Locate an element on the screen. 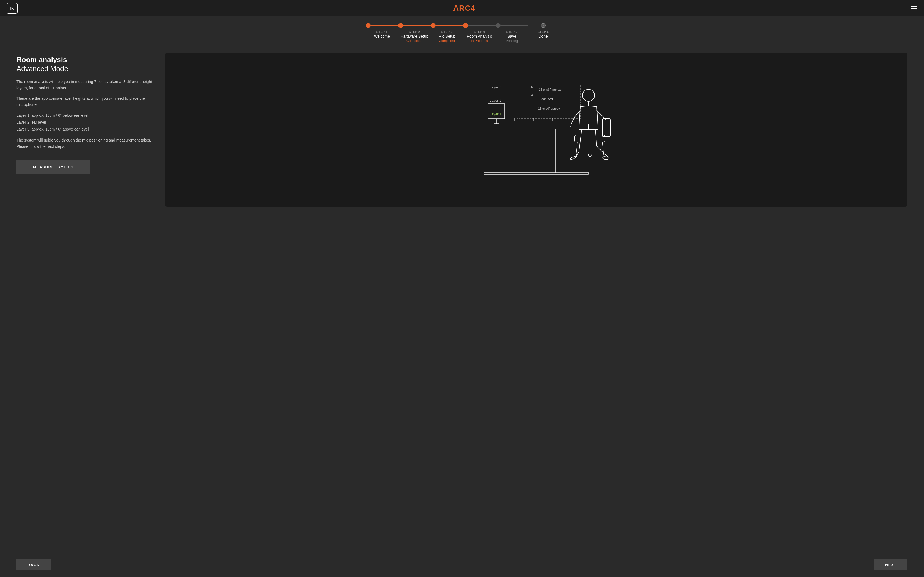  step-item-step2: STEP 2Hardware SetupCompleted is located at coordinates (415, 33).